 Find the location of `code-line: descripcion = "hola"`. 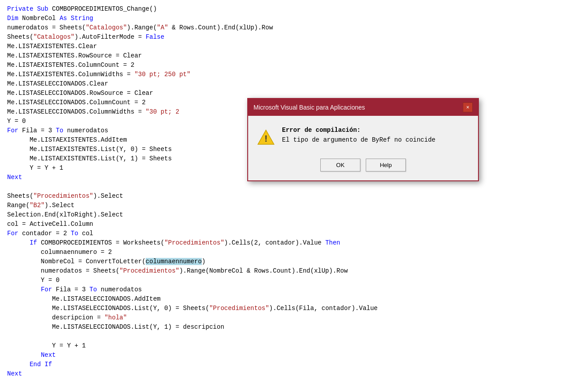

code-line: descripcion = "hola" is located at coordinates (286, 318).